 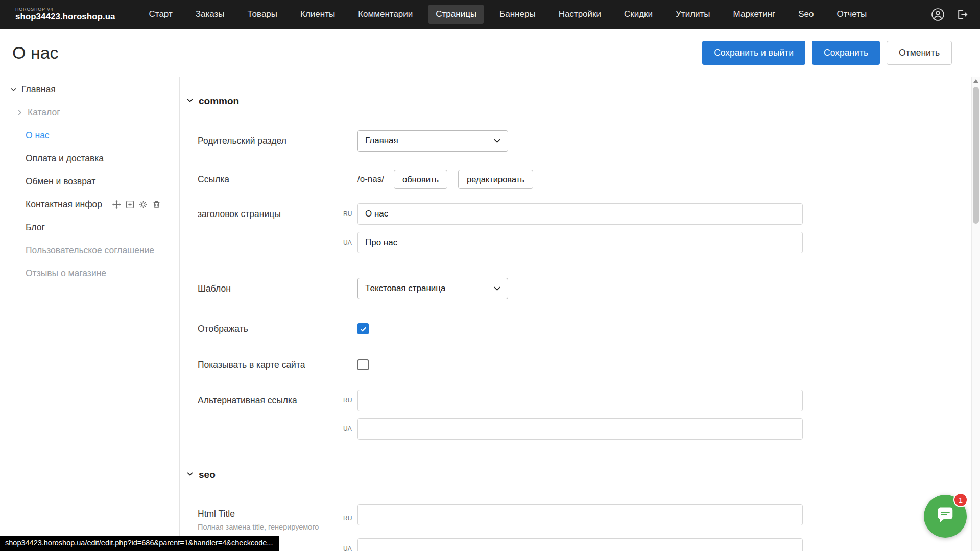 What do you see at coordinates (961, 500) in the screenshot?
I see `chat-unread-badge: 1` at bounding box center [961, 500].